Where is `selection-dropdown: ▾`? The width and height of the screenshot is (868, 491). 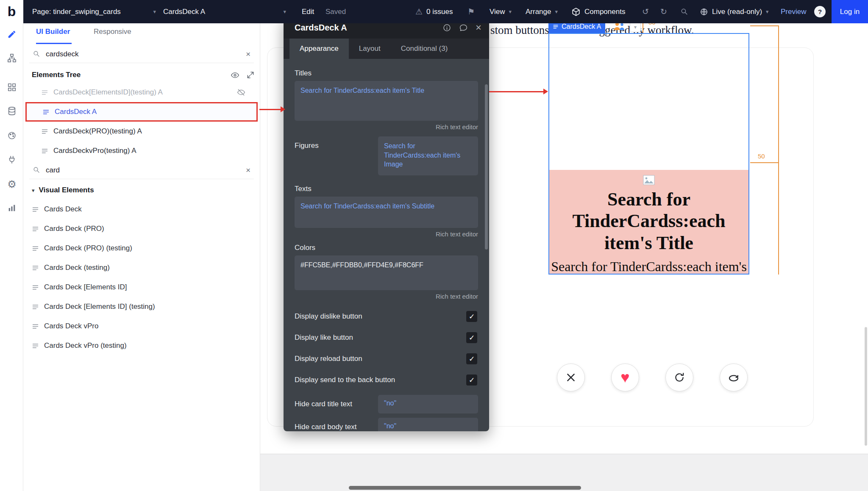
selection-dropdown: ▾ is located at coordinates (635, 27).